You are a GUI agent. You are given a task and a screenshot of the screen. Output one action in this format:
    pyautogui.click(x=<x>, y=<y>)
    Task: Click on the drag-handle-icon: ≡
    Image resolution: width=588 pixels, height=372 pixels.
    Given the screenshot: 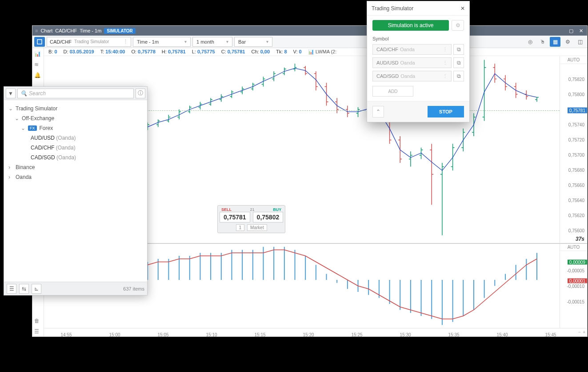 What is the action you would take?
    pyautogui.click(x=36, y=31)
    